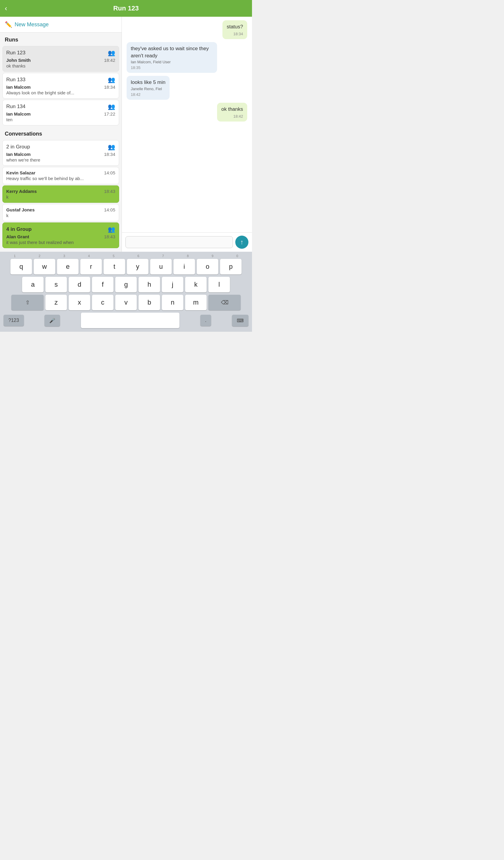 Image resolution: width=504 pixels, height=860 pixels. Describe the element at coordinates (9, 25) in the screenshot. I see `compose-icon: ✏️` at that location.